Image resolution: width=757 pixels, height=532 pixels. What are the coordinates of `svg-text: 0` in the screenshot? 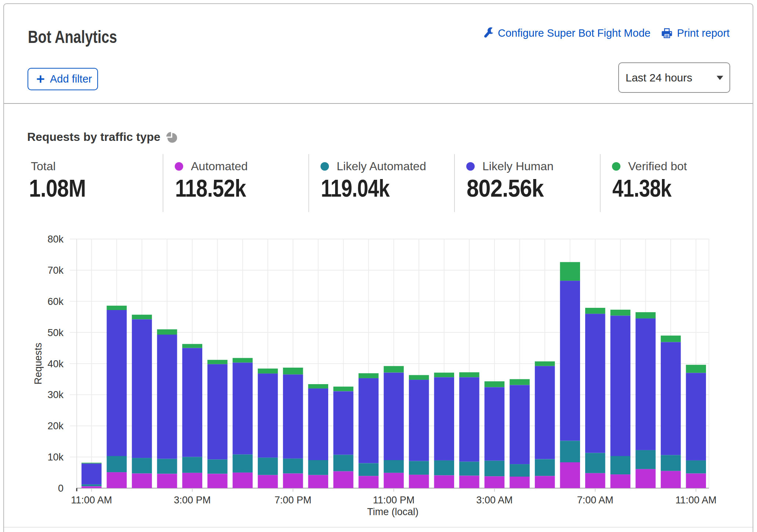 It's located at (61, 488).